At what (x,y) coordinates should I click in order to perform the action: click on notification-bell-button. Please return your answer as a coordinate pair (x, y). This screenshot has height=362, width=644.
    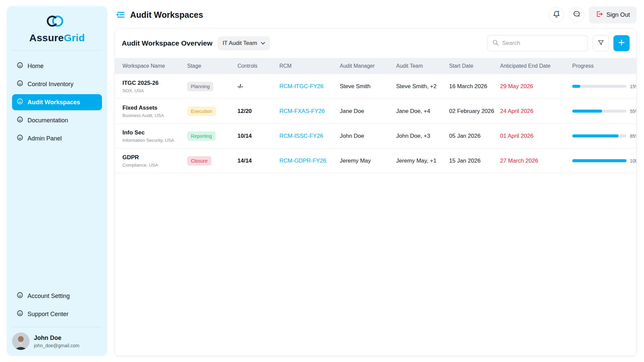
    Looking at the image, I should click on (556, 15).